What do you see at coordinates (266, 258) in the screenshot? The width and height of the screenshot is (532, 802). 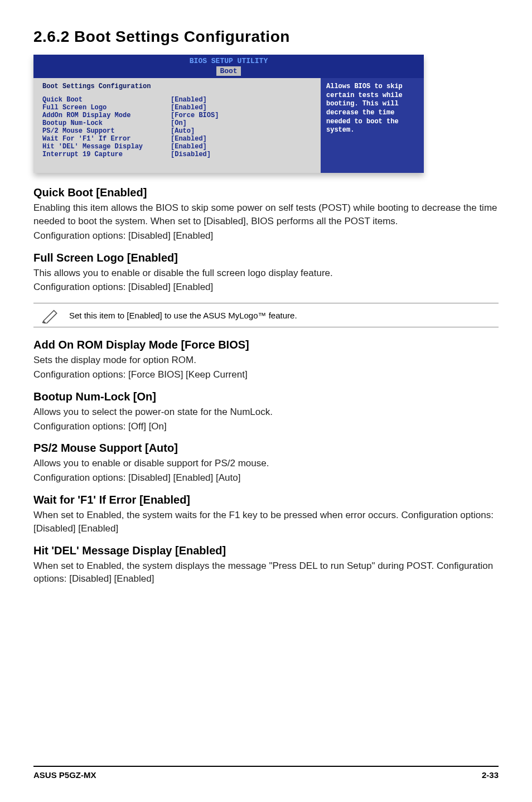 I see `option-title: Full Screen Logo [Enabled]` at bounding box center [266, 258].